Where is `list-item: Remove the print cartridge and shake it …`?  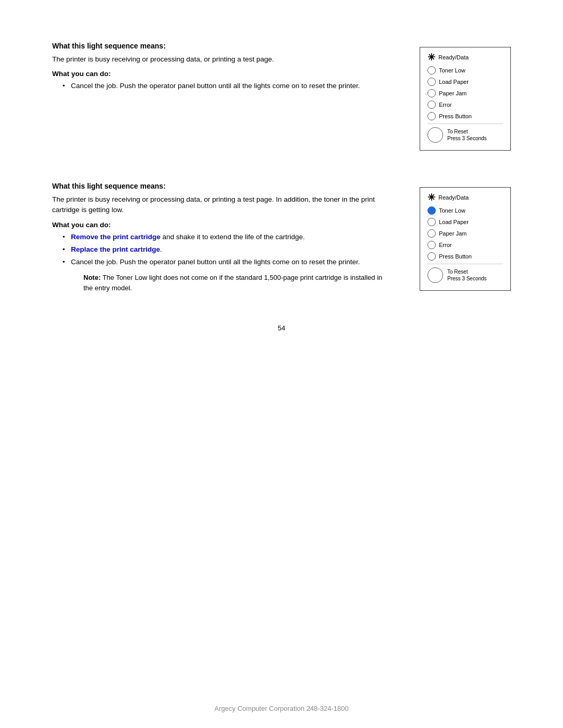
list-item: Remove the print cartridge and shake it … is located at coordinates (227, 237).